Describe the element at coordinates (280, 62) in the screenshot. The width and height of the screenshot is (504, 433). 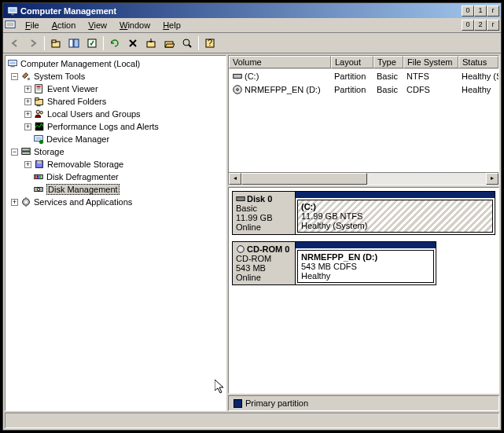
I see `col-volume: Volume` at that location.